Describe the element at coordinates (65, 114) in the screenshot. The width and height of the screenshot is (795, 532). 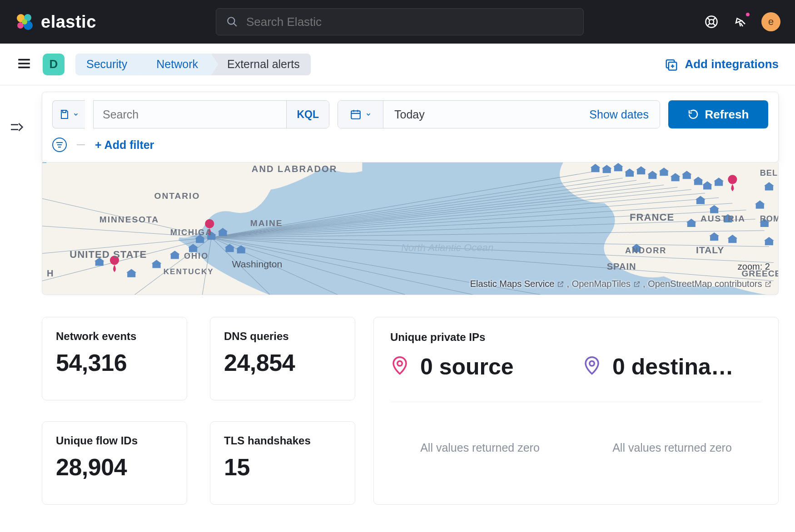
I see `save-icon` at that location.